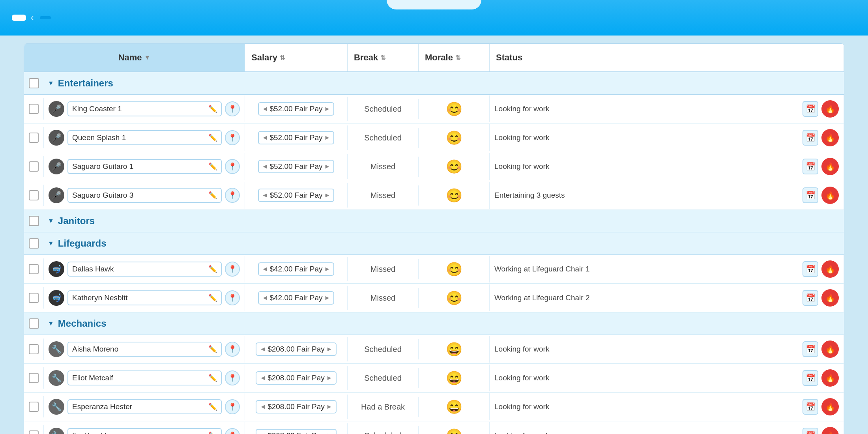 The height and width of the screenshot is (434, 868). What do you see at coordinates (444, 324) in the screenshot?
I see `group-label-mechanics: ▼ Mechanics` at bounding box center [444, 324].